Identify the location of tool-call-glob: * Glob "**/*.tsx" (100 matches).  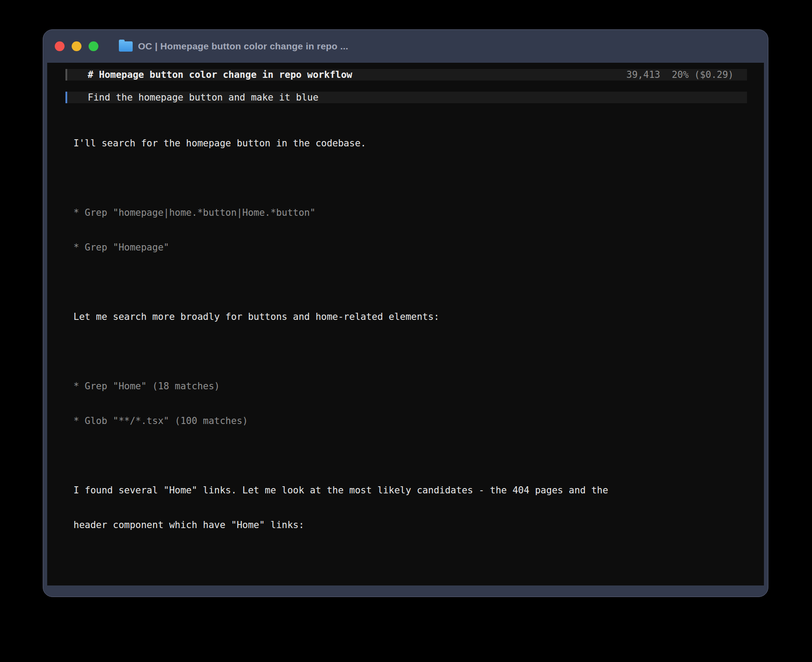
(410, 421).